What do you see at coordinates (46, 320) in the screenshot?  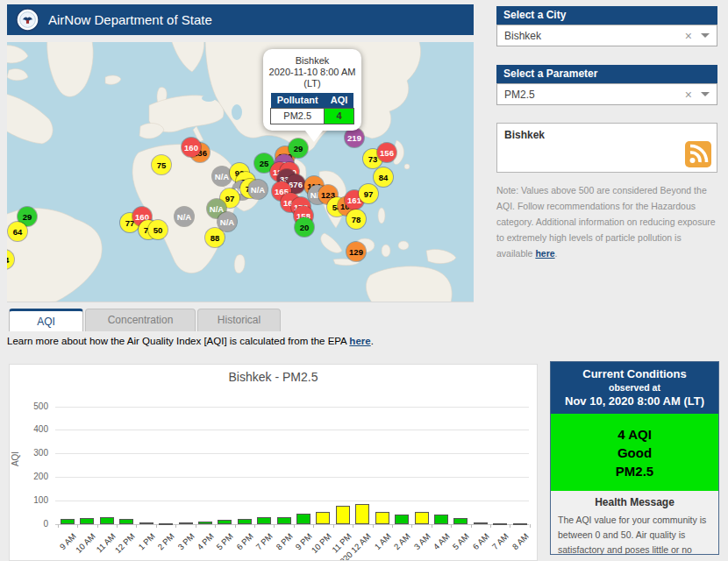 I see `tab-aqi: AQI` at bounding box center [46, 320].